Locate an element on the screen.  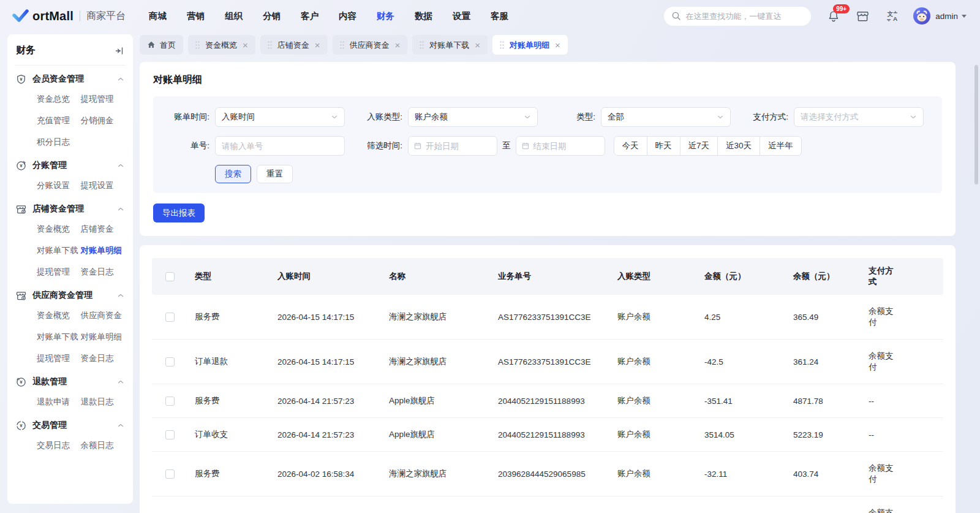
global-search is located at coordinates (737, 16).